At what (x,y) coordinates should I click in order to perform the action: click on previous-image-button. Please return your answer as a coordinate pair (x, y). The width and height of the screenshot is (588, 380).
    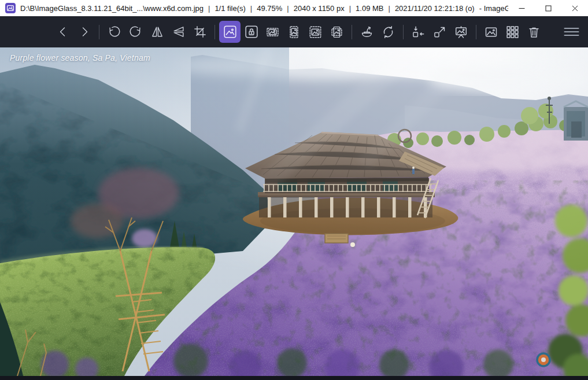
    Looking at the image, I should click on (62, 32).